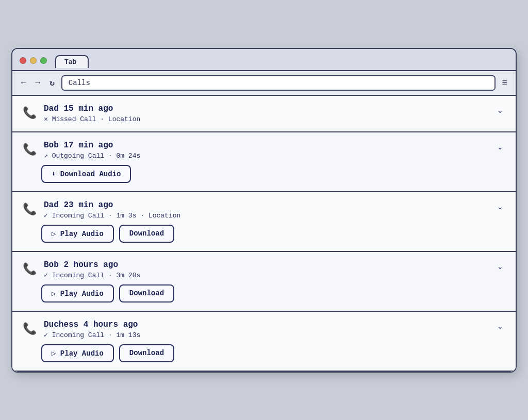  What do you see at coordinates (504, 82) in the screenshot?
I see `menu-icon: ≡` at bounding box center [504, 82].